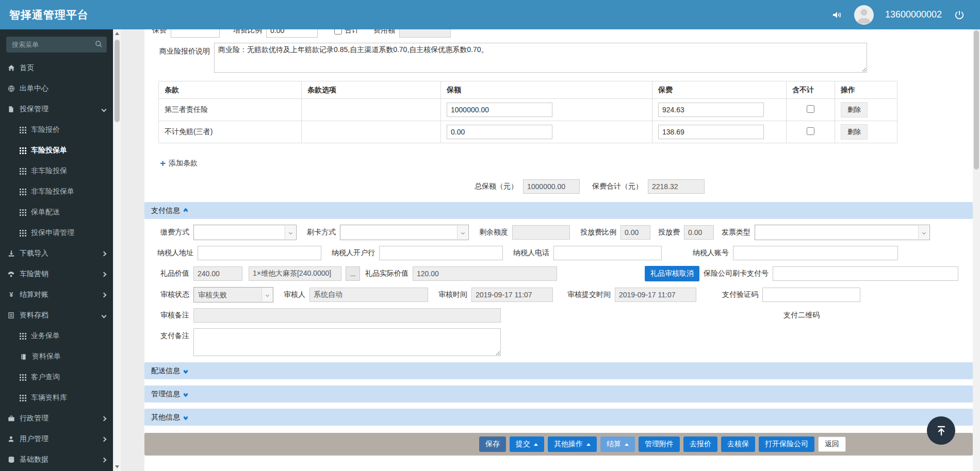  I want to click on user-phone: 13600000002, so click(913, 14).